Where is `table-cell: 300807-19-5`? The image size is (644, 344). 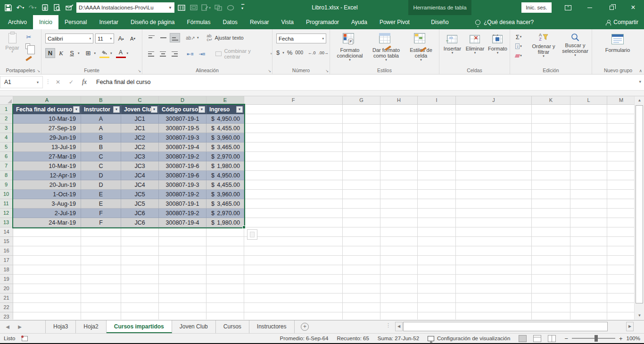 table-cell: 300807-19-5 is located at coordinates (183, 128).